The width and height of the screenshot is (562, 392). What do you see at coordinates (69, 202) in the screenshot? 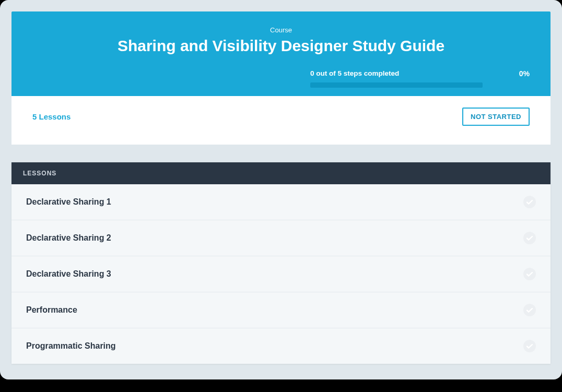
I see `lesson-title: Declarative Sharing 1` at bounding box center [69, 202].